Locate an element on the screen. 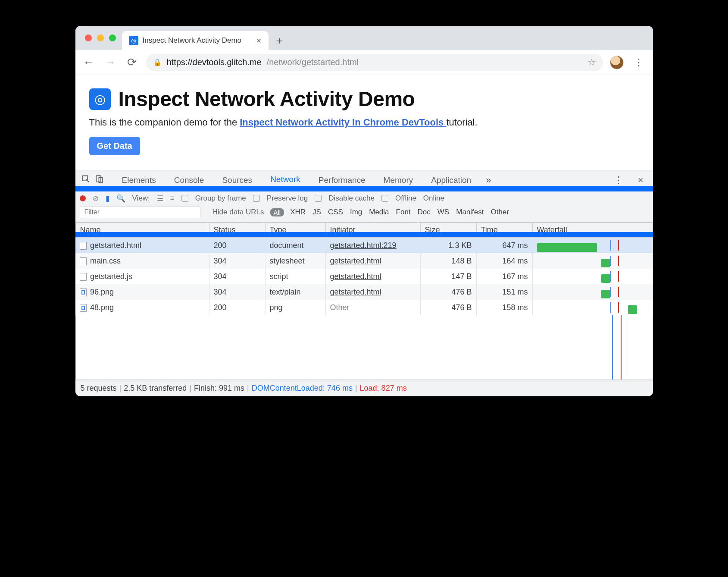 The width and height of the screenshot is (728, 577). browser-tab: ◎ Inspect Network Activity Demo × is located at coordinates (195, 41).